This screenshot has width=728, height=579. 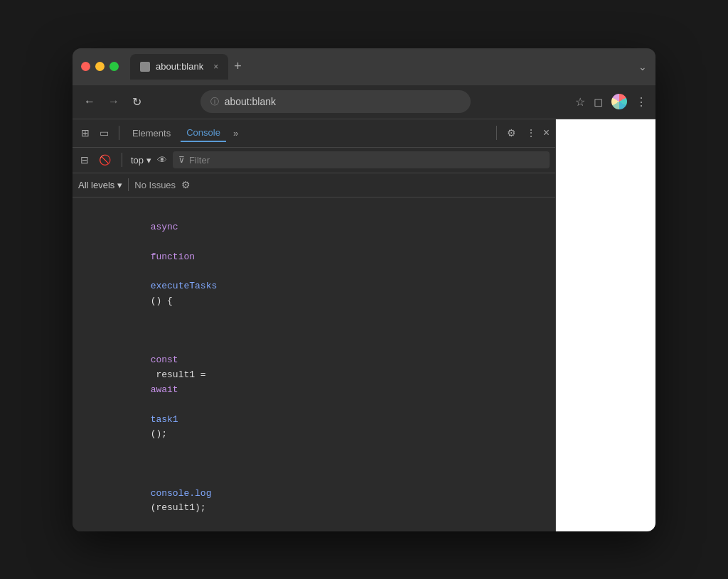 What do you see at coordinates (215, 102) in the screenshot?
I see `address-info-icon: ⓘ` at bounding box center [215, 102].